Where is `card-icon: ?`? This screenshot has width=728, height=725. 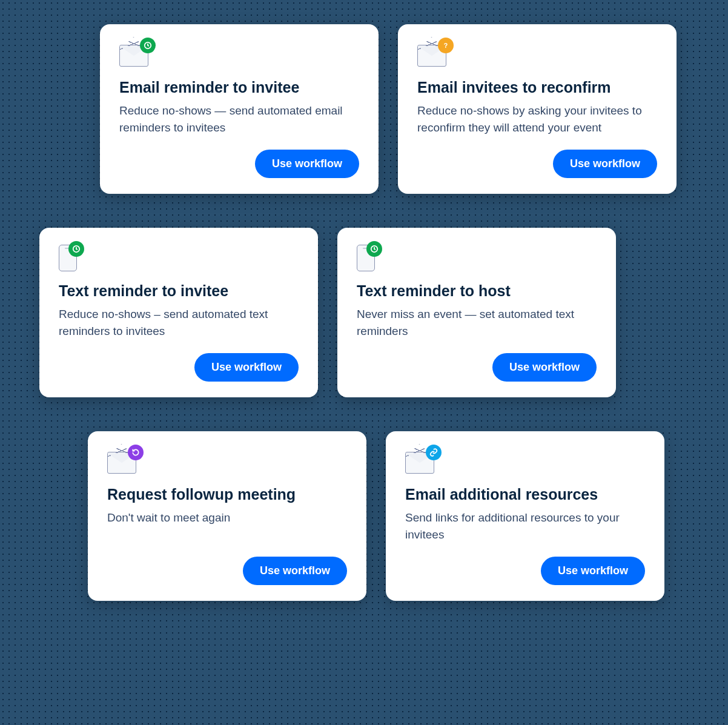 card-icon: ? is located at coordinates (434, 55).